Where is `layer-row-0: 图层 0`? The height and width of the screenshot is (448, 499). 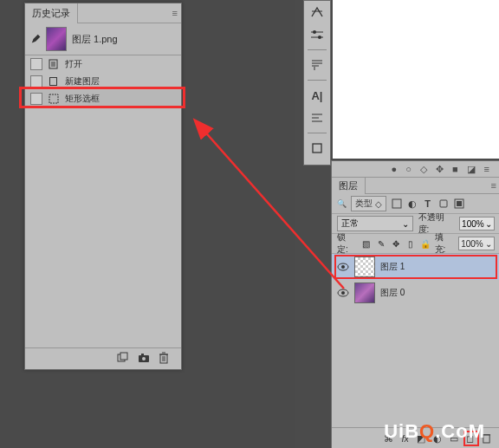 layer-row-0: 图层 0 is located at coordinates (416, 293).